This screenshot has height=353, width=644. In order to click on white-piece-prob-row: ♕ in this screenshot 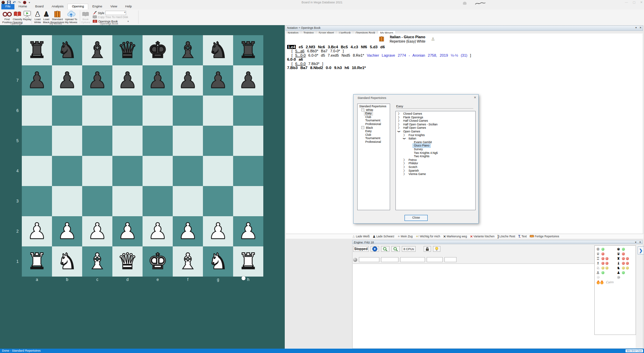, I will do `click(600, 254)`.